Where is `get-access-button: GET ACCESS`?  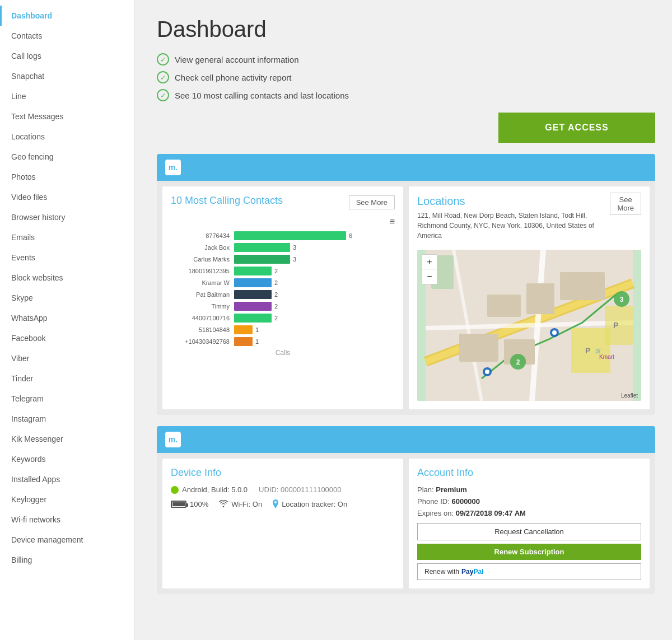
get-access-button: GET ACCESS is located at coordinates (577, 128).